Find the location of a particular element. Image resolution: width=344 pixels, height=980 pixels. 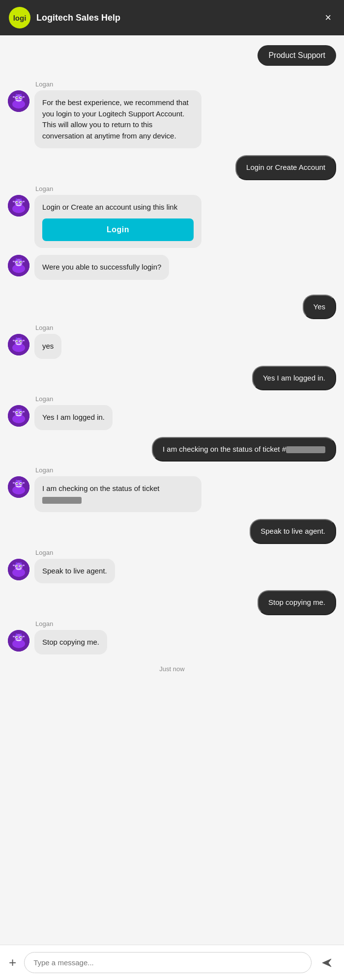

product-support-wrap: Product Support is located at coordinates (172, 60).